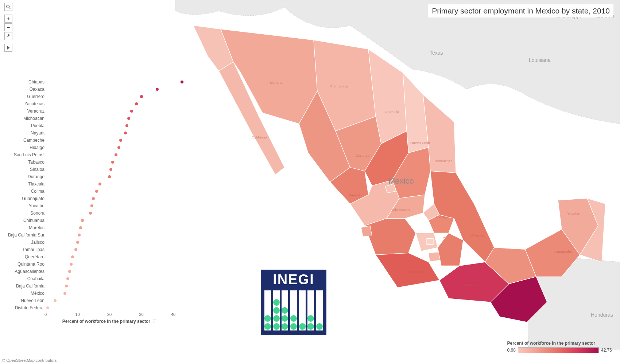 The width and height of the screenshot is (620, 364). I want to click on state-label: Durango, so click(363, 155).